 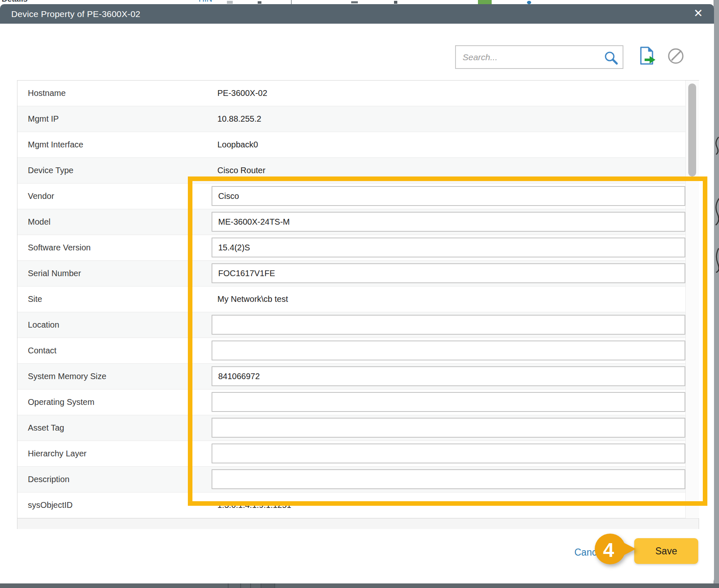 I want to click on property-row: Mgmt IP10.88.255.2, so click(x=358, y=119).